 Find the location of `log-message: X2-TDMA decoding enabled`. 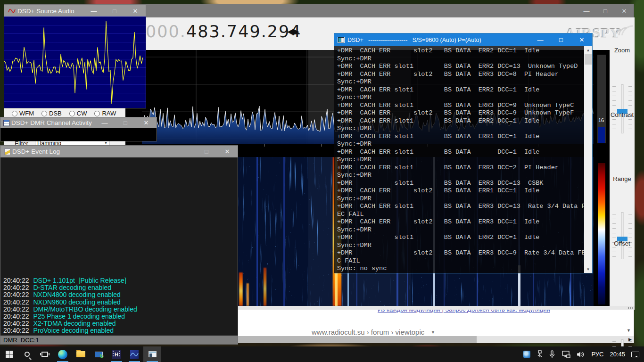

log-message: X2-TDMA decoding enabled is located at coordinates (74, 323).